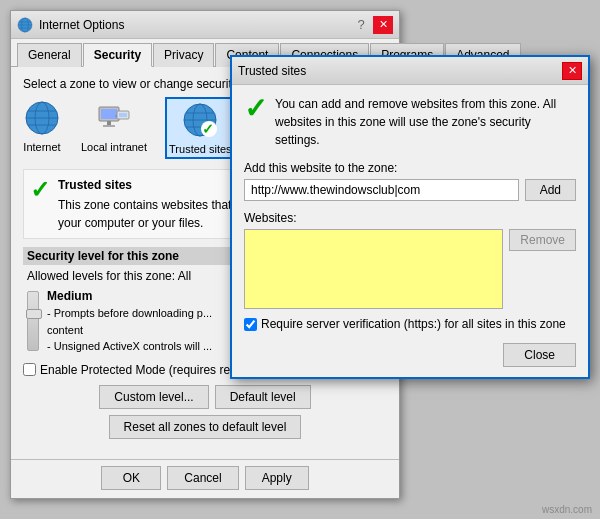 The image size is (600, 519). I want to click on cancel-button: Cancel, so click(202, 478).